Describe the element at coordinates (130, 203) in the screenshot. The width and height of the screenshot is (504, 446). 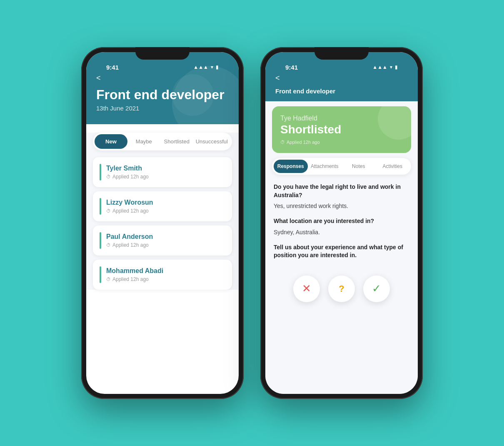
I see `applicant-name-1: Lizzy Worosun` at that location.